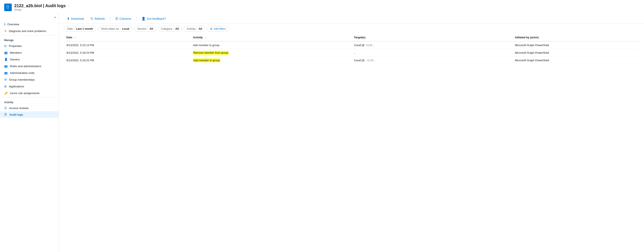  What do you see at coordinates (432, 53) in the screenshot?
I see `cell-targets: ..` at bounding box center [432, 53].